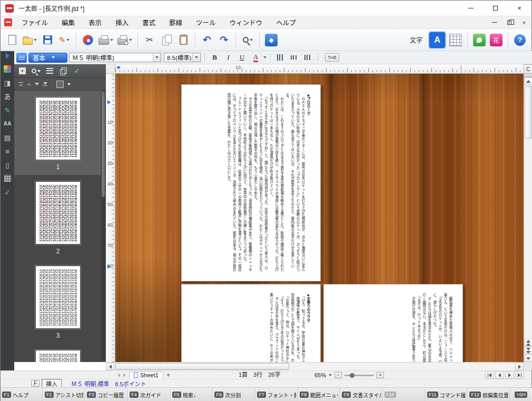 This screenshot has width=532, height=401. I want to click on maximize-button, so click(495, 8).